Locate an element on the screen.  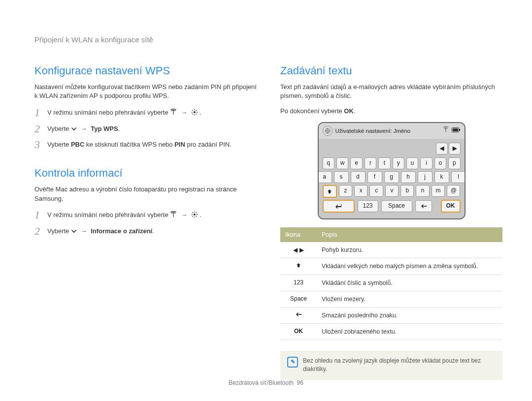
key-ok: OK is located at coordinates (451, 206).